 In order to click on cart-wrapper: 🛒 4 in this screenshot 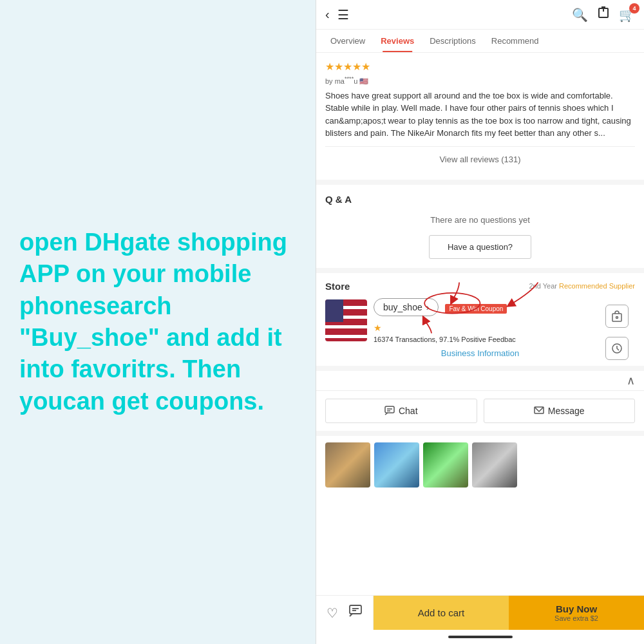, I will do `click(627, 15)`.